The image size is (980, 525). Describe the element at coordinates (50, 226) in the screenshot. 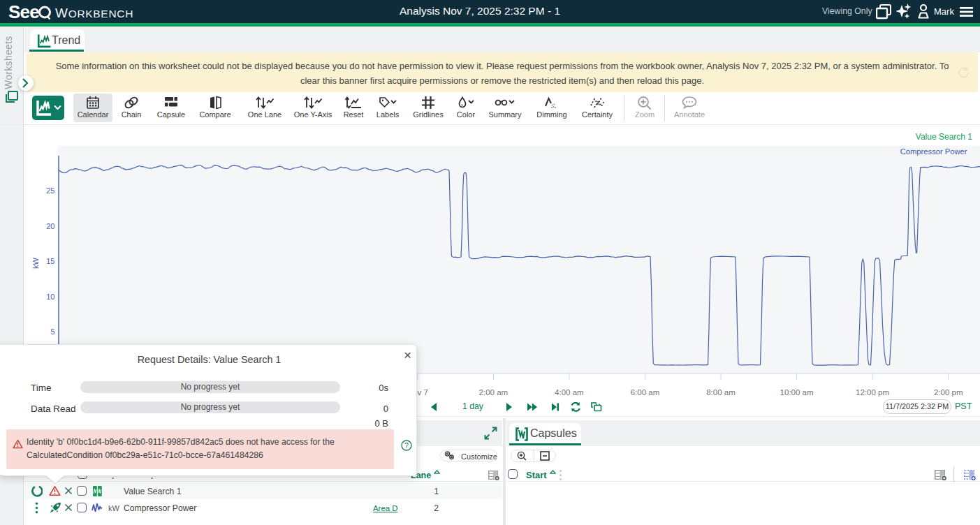

I see `svg-text: 20` at that location.